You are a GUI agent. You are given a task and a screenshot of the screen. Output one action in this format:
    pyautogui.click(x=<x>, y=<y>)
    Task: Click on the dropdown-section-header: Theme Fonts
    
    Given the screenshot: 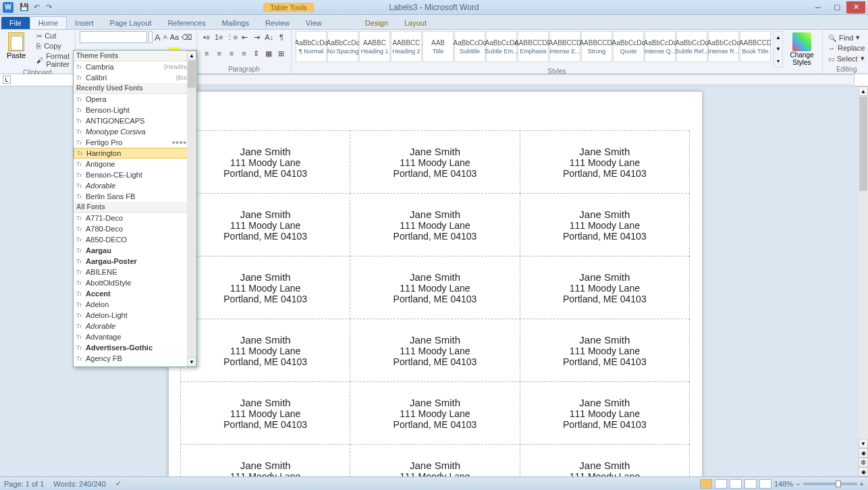 What is the action you would take?
    pyautogui.click(x=135, y=56)
    